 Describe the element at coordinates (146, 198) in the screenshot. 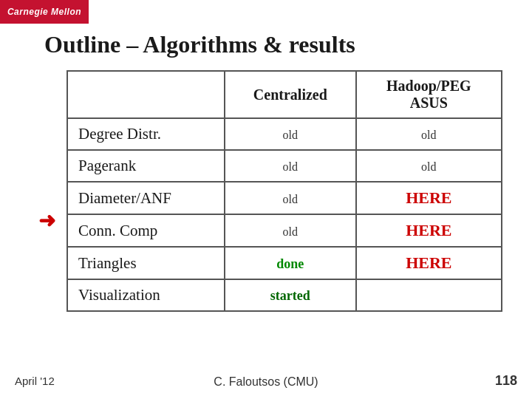

I see `row-label-diameter: Diameter/ANF` at that location.